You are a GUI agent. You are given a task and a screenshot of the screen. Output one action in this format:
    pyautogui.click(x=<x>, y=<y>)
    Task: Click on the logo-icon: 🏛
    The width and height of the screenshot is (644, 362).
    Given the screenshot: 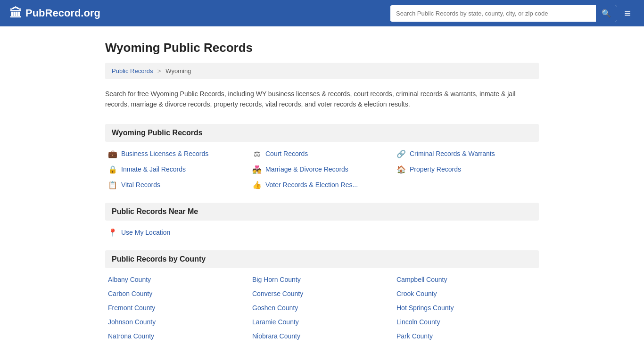 What is the action you would take?
    pyautogui.click(x=16, y=13)
    